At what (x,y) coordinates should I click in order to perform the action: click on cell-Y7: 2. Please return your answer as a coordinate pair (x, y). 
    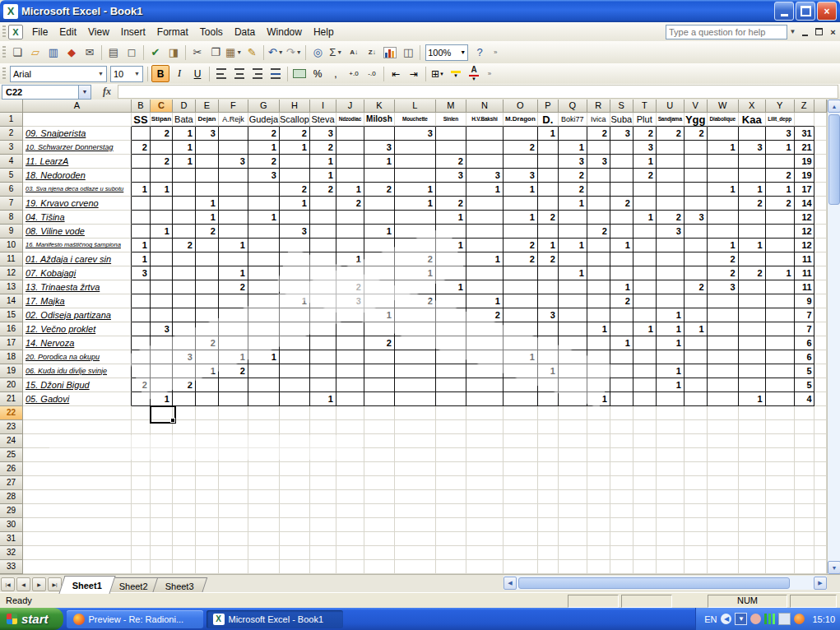
    Looking at the image, I should click on (780, 204).